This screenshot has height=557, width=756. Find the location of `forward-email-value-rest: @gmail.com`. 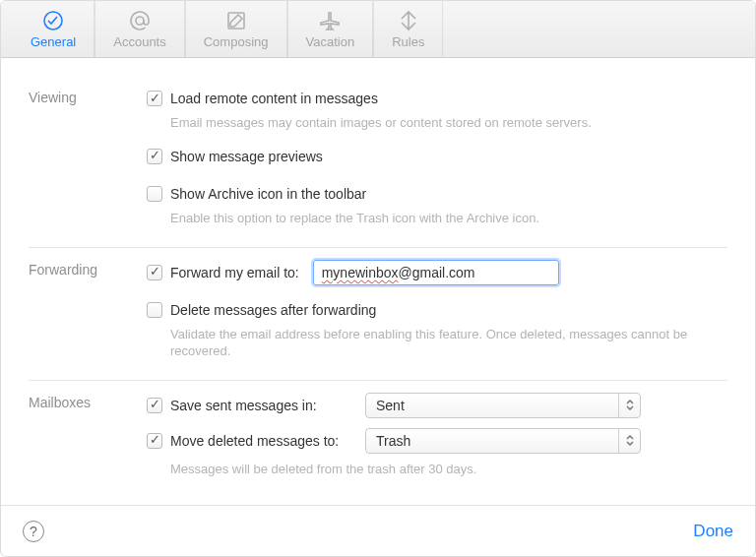

forward-email-value-rest: @gmail.com is located at coordinates (437, 273).